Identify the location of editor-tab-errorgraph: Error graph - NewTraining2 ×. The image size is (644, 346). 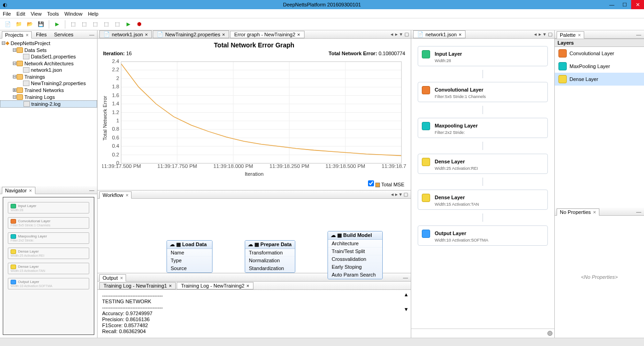
(267, 35).